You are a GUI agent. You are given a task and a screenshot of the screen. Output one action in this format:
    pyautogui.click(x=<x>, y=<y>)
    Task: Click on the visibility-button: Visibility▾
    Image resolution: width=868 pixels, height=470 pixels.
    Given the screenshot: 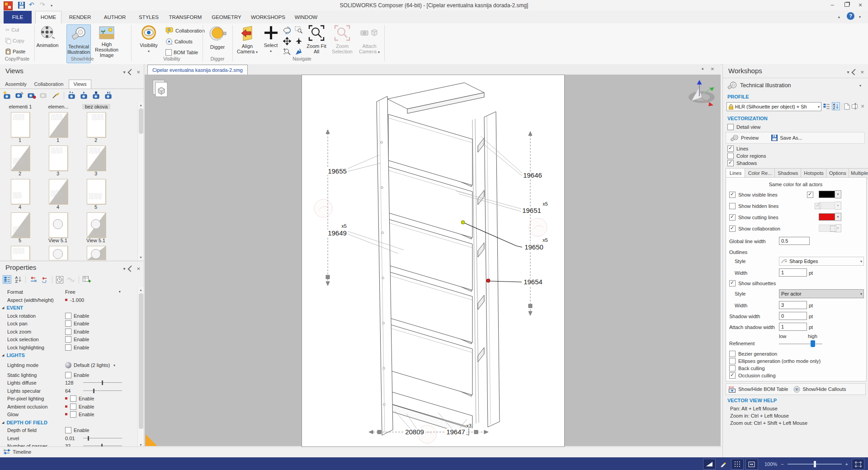 What is the action you would take?
    pyautogui.click(x=149, y=39)
    